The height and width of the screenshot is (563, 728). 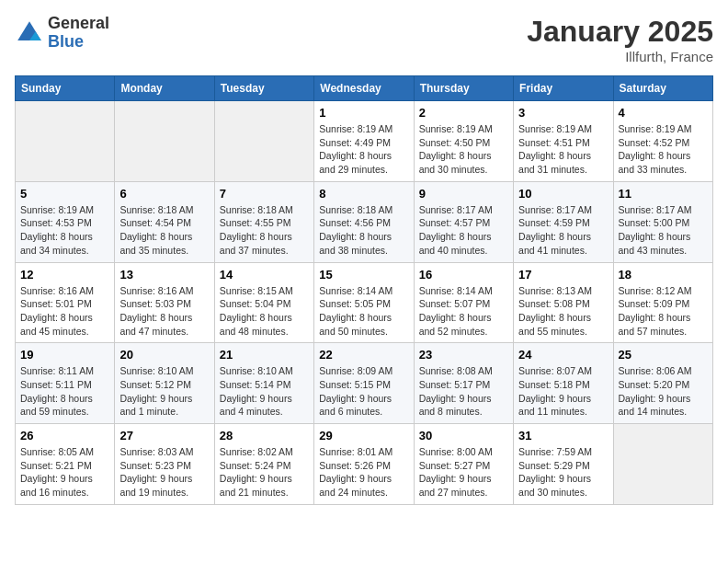 What do you see at coordinates (563, 473) in the screenshot?
I see `day-info: Sunrise: 7:59 AM Sunset: 5:29 PM Dayligh…` at bounding box center [563, 473].